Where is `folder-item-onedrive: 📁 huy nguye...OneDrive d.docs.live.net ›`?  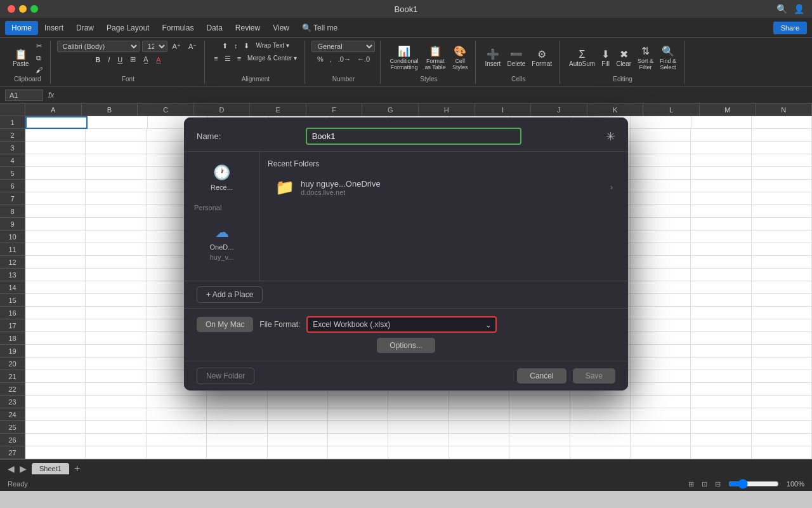
folder-item-onedrive: 📁 huy nguye...OneDrive d.docs.live.net › is located at coordinates (444, 187).